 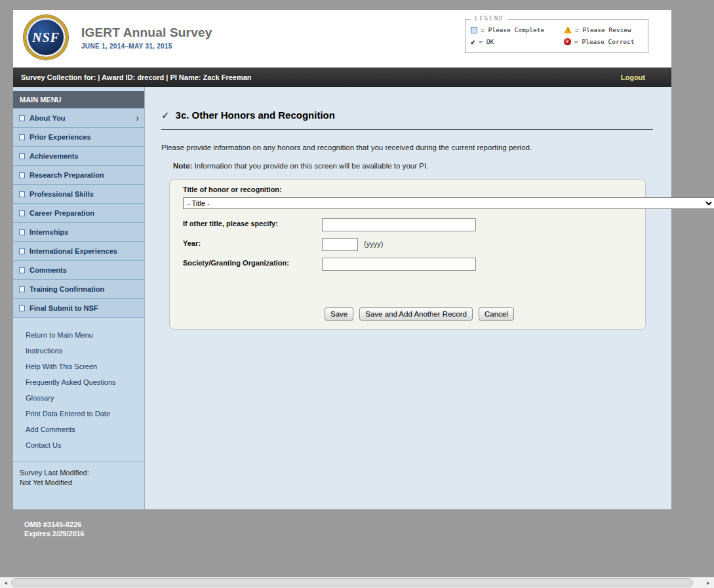 I want to click on nsf-logo: NSF, so click(x=46, y=37).